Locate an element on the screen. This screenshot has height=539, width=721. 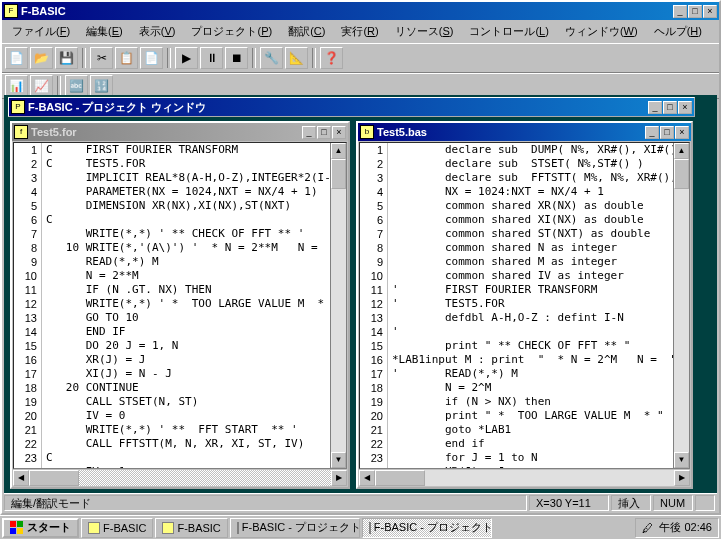
start-button: スタート is located at coordinates (40, 528).